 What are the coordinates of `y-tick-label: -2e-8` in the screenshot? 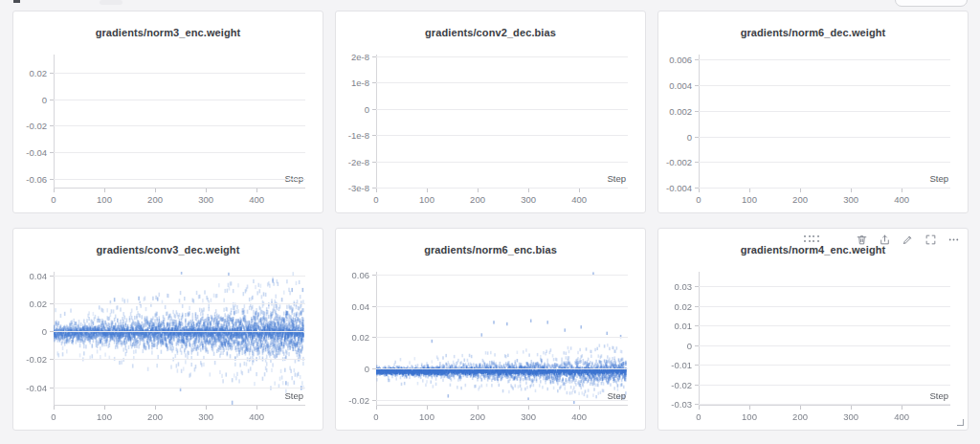 It's located at (352, 163).